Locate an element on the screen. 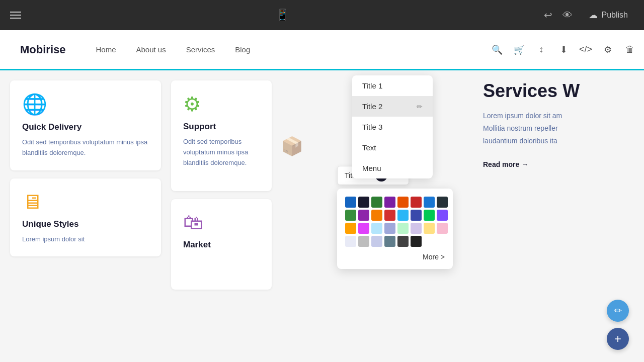 The height and width of the screenshot is (362, 644). card-title-1: Quick Delivery is located at coordinates (86, 127).